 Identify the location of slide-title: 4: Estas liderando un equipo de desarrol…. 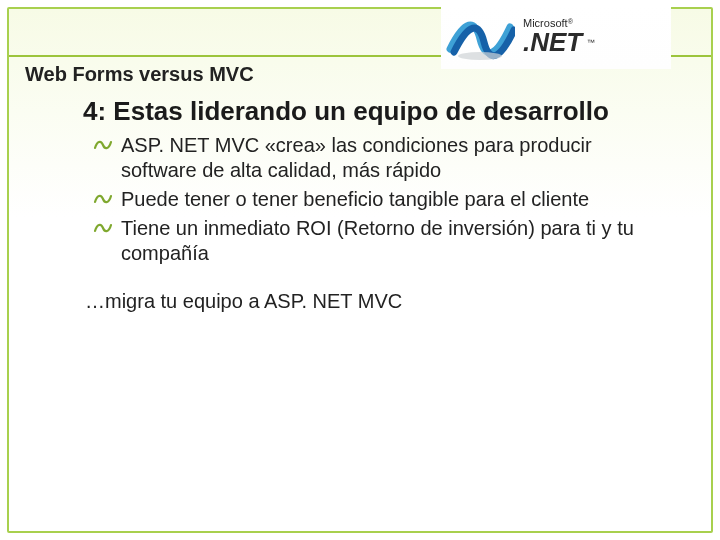
(377, 112).